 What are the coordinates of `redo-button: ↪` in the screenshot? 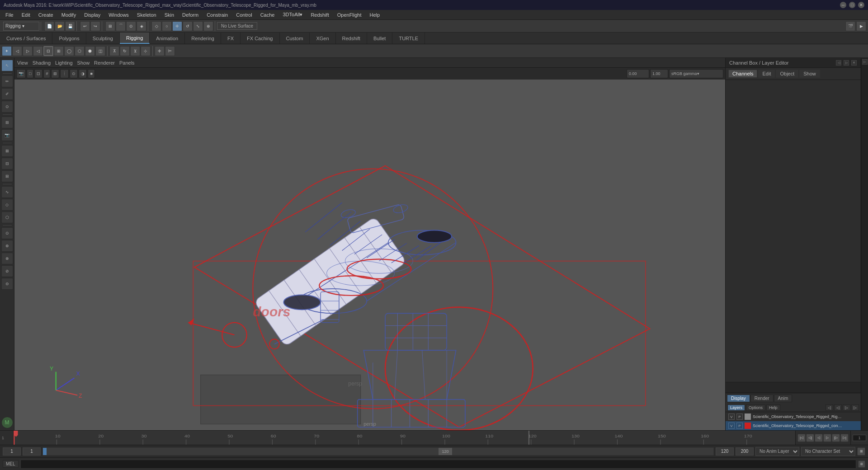 It's located at (95, 26).